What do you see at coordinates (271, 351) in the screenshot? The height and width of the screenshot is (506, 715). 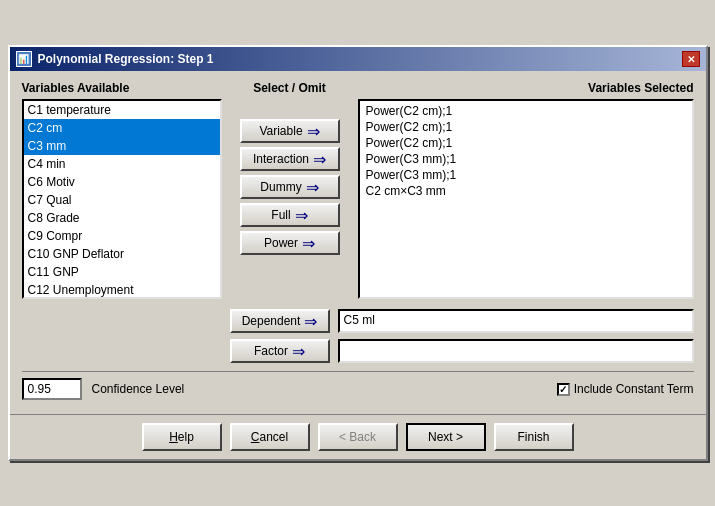 I see `factor-label: Factor` at bounding box center [271, 351].